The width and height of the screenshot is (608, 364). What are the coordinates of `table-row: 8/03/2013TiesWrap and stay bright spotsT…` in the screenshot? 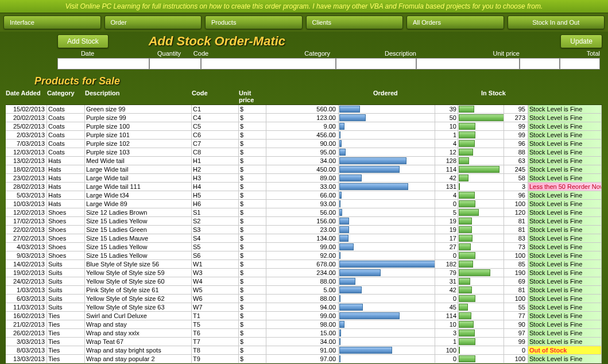 It's located at (304, 350).